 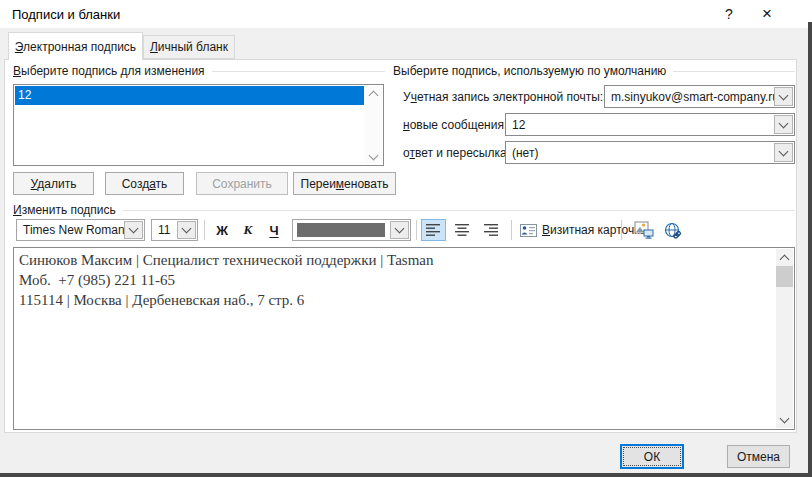 I want to click on replies-forwards-label: ответ и пересылка:, so click(x=456, y=153).